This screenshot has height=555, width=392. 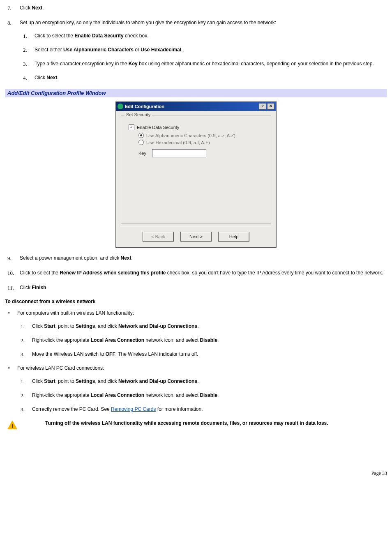 I want to click on step-num: 8., so click(x=9, y=23).